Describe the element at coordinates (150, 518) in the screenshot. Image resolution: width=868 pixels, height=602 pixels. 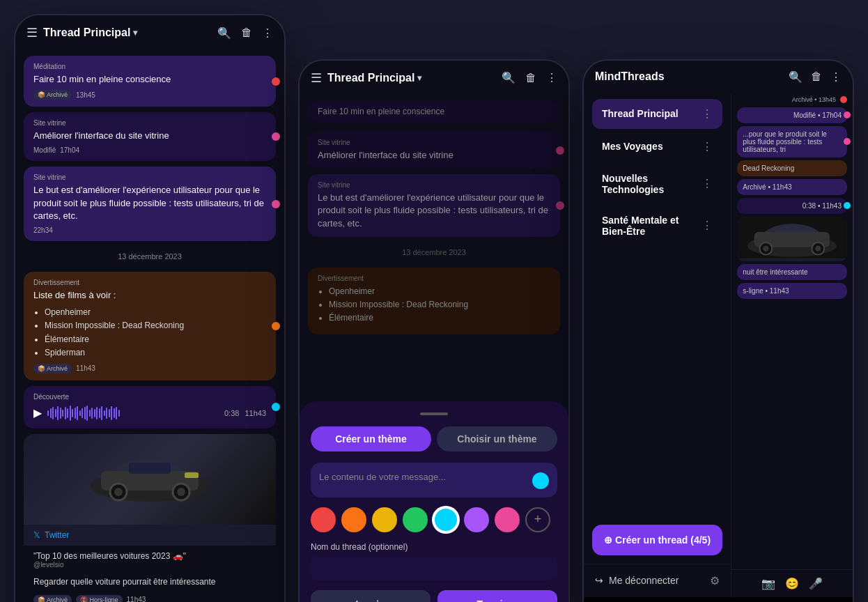
I see `msg-car: 𝕏 Twitter "Top 10 des meilleures voiture…` at that location.